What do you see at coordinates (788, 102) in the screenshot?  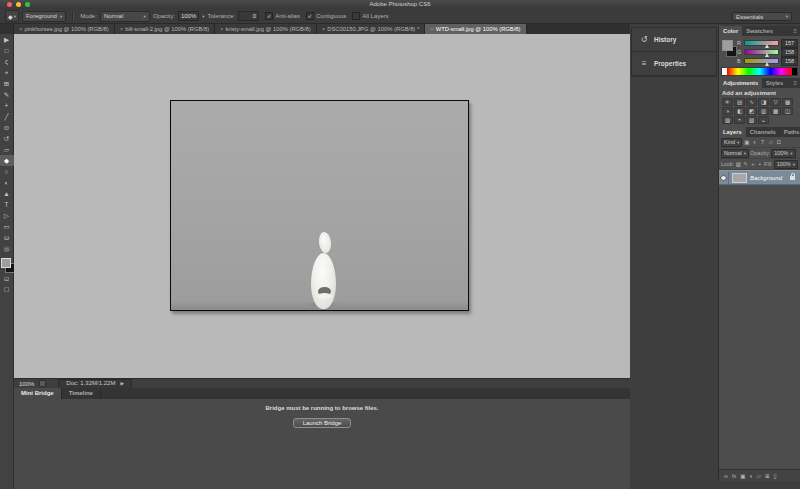 I see `hue-saturation-adjustment-icon: ▦` at bounding box center [788, 102].